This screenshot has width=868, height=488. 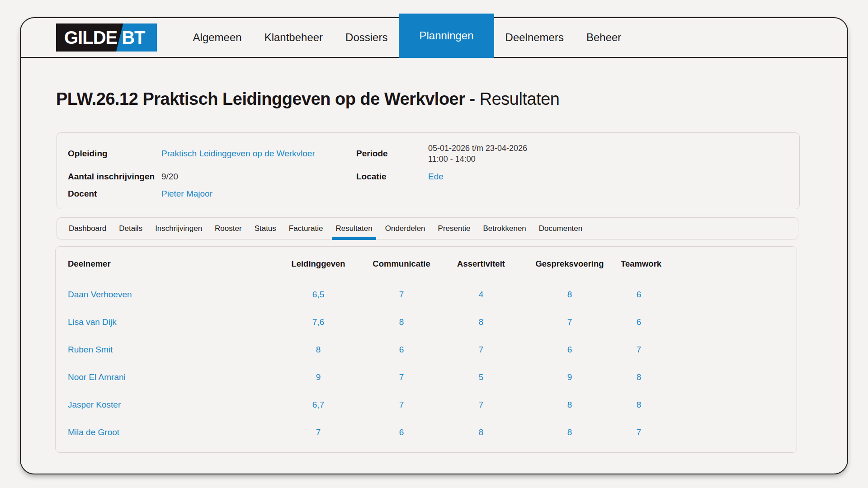 I want to click on nav-item-algemeen: Algemeen, so click(x=217, y=38).